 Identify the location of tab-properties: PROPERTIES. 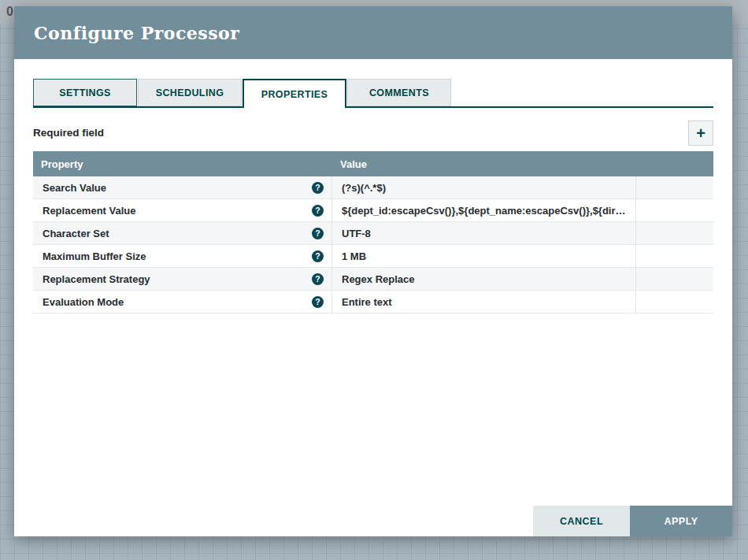
(294, 93).